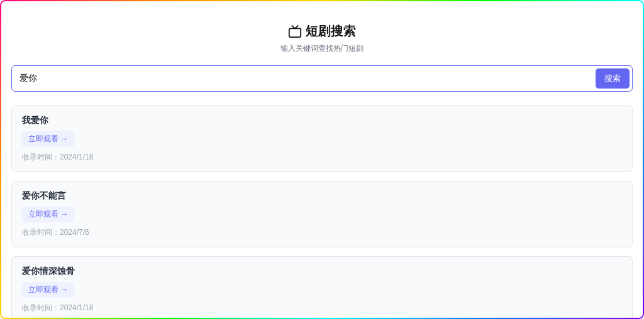  What do you see at coordinates (308, 78) in the screenshot?
I see `search-input` at bounding box center [308, 78].